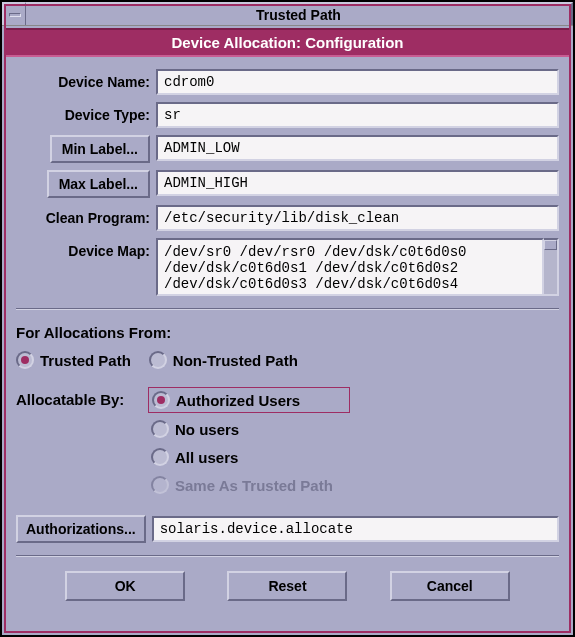  What do you see at coordinates (300, 14) in the screenshot?
I see `window-title: Trusted Path` at bounding box center [300, 14].